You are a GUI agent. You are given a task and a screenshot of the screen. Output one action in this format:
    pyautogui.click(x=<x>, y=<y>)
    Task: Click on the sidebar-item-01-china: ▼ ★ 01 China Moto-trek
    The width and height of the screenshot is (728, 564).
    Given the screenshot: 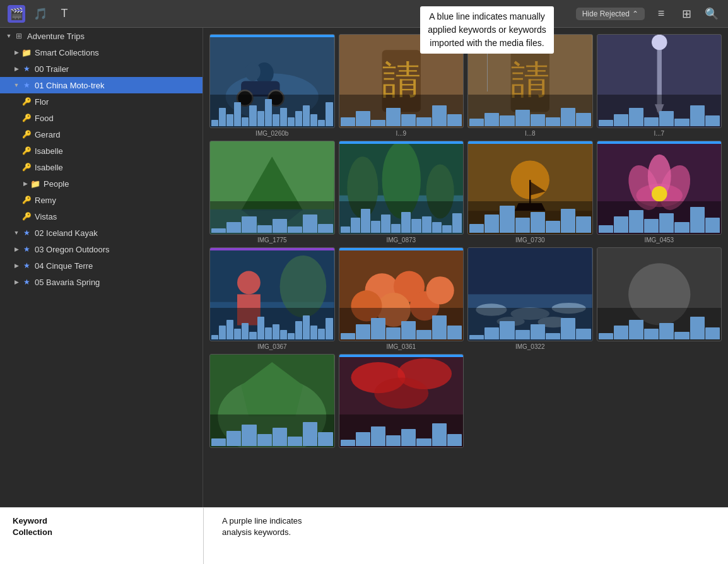 What is the action you would take?
    pyautogui.click(x=101, y=85)
    